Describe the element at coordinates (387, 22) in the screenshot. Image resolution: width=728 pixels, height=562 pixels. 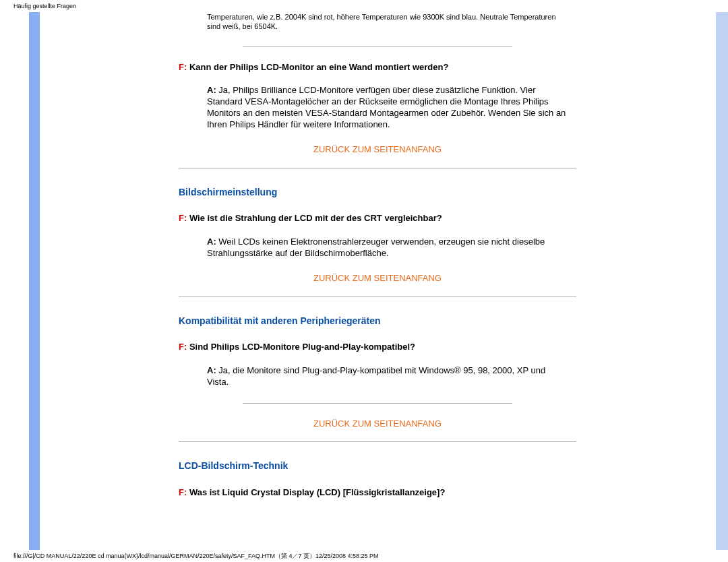
I see `intro-paragraph: Temperaturen, wie z.B. 2004K sind rot, h…` at that location.